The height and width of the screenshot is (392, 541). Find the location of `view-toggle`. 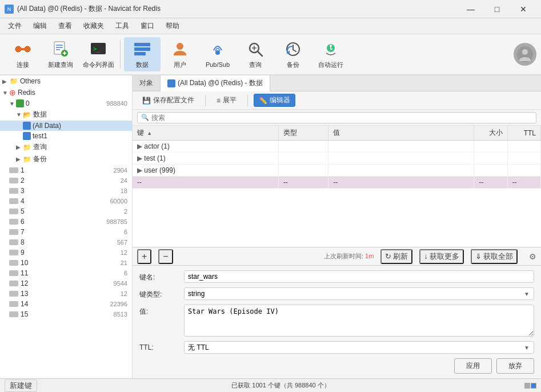

view-toggle is located at coordinates (530, 386).